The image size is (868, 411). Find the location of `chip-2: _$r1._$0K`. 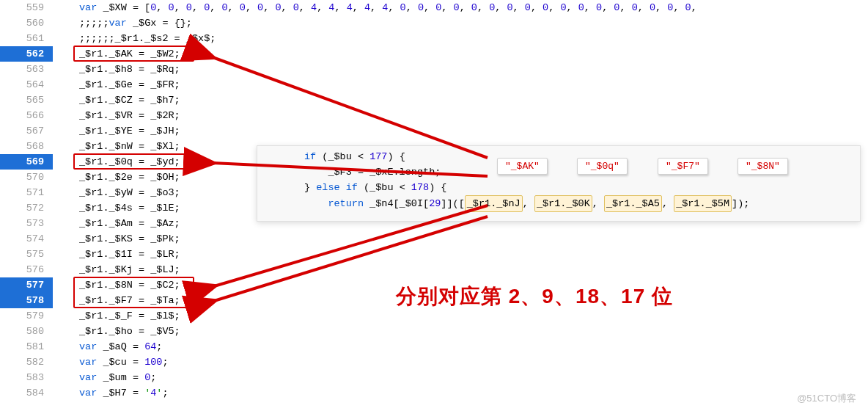

chip-2: _$r1._$0K is located at coordinates (563, 204).